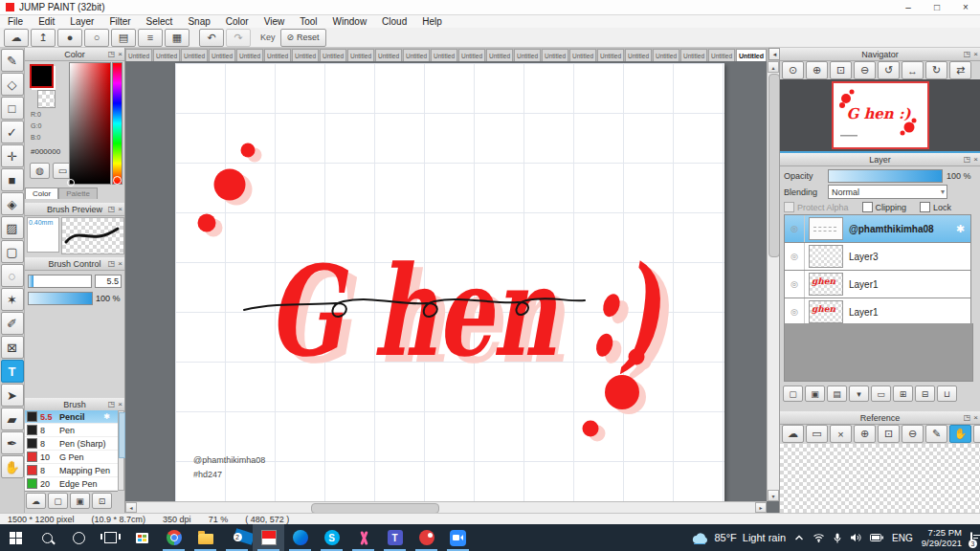  What do you see at coordinates (212, 38) in the screenshot?
I see `undo-button: ↶` at bounding box center [212, 38].